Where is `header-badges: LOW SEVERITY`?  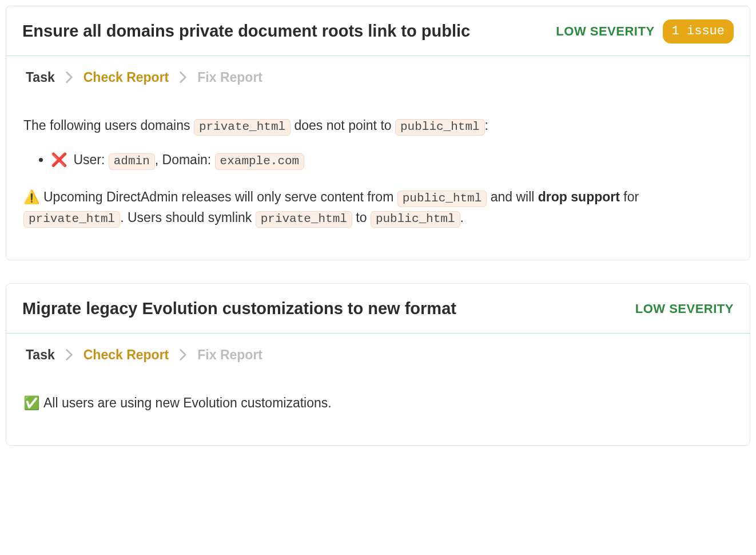 header-badges: LOW SEVERITY is located at coordinates (685, 309).